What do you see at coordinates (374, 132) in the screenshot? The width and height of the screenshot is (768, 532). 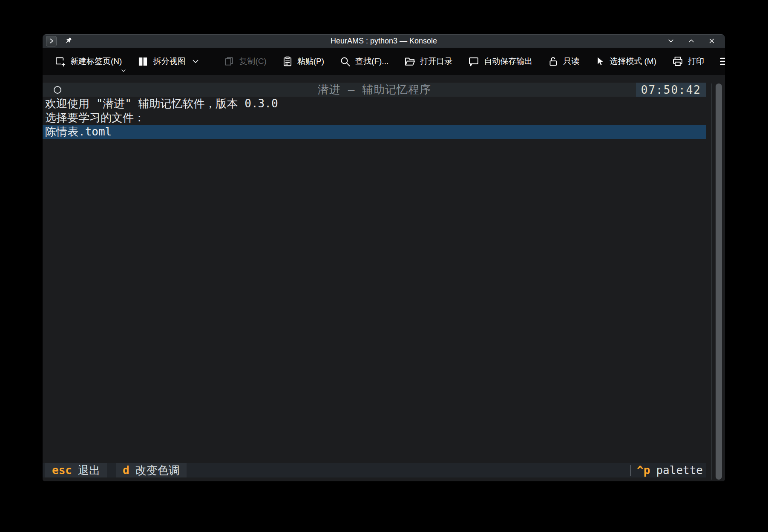 I see `file-list-item-selected: 陈情表.toml` at bounding box center [374, 132].